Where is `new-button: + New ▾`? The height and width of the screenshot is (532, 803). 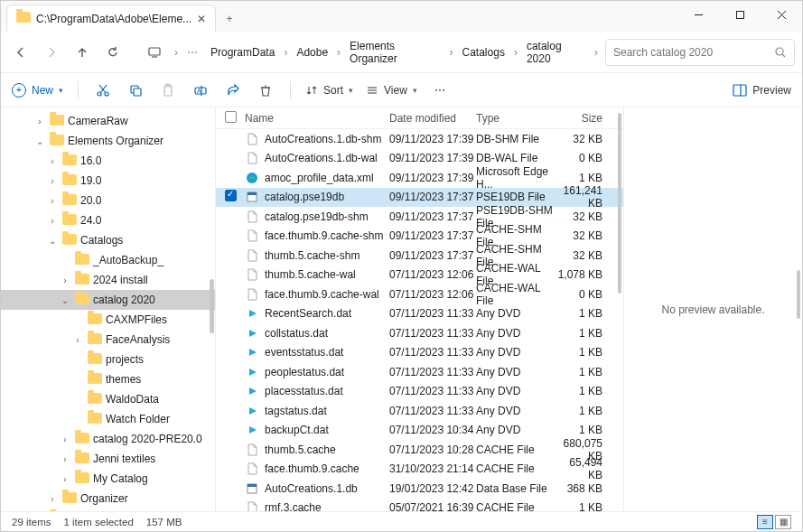
new-button: + New ▾ is located at coordinates (38, 90).